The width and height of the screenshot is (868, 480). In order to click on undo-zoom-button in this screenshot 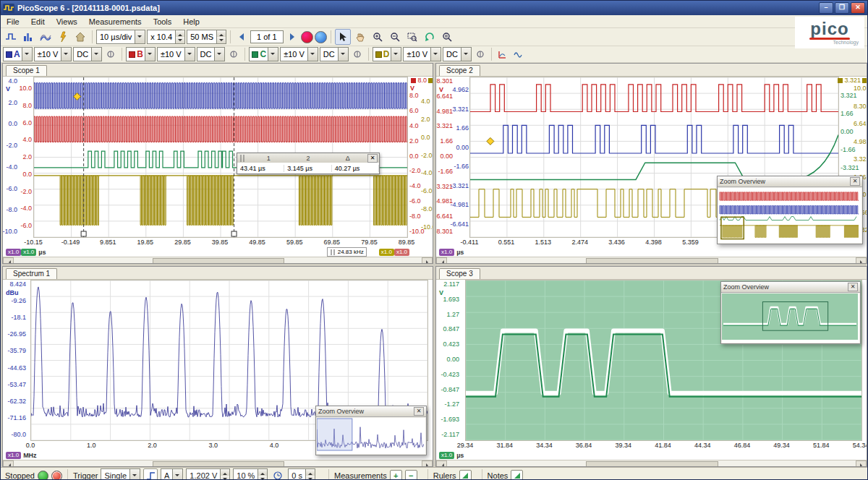, I will do `click(430, 37)`.